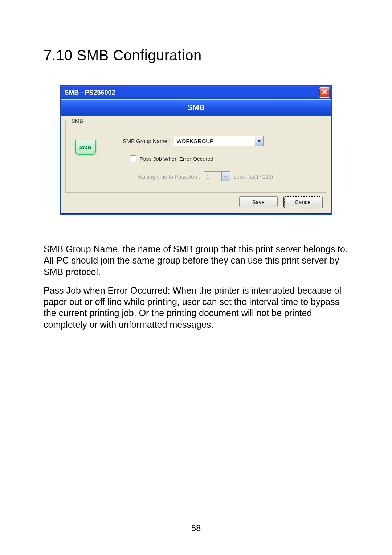 This screenshot has width=392, height=555. What do you see at coordinates (169, 176) in the screenshot?
I see `waiting-label: Waiting time to Pass Job :` at bounding box center [169, 176].